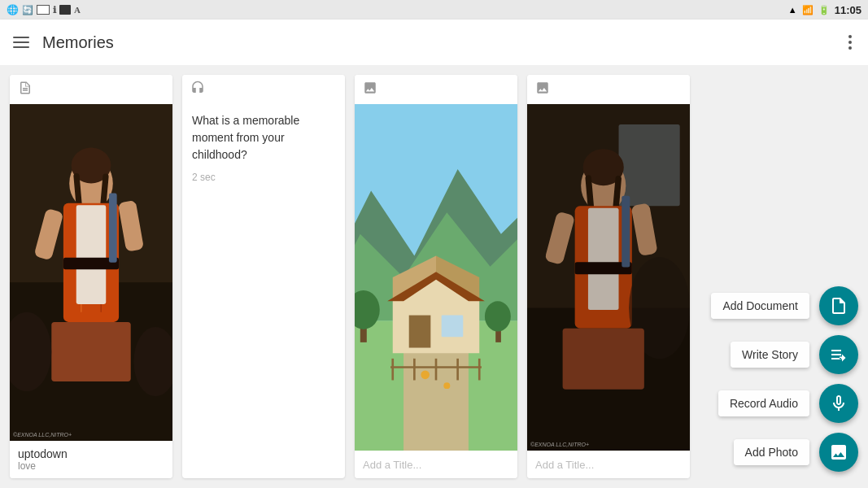 The width and height of the screenshot is (868, 488). Describe the element at coordinates (28, 10) in the screenshot. I see `sync-icon: 🔄` at that location.